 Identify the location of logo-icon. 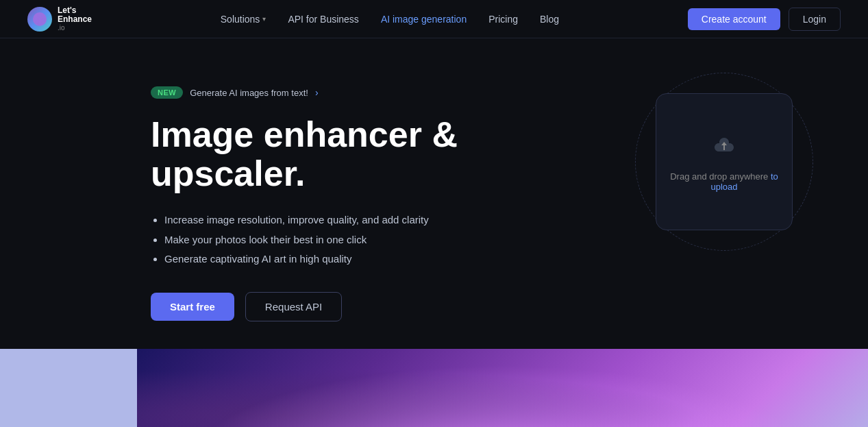
(40, 19).